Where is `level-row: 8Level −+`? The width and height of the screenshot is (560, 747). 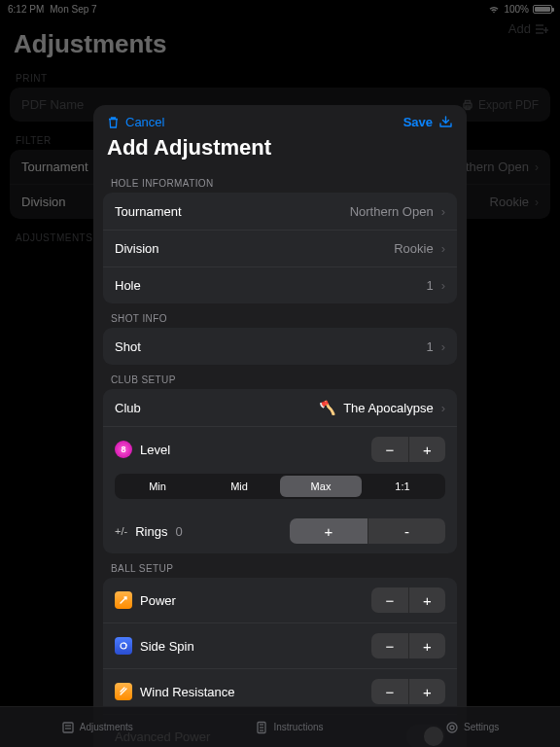 level-row: 8Level −+ is located at coordinates (280, 449).